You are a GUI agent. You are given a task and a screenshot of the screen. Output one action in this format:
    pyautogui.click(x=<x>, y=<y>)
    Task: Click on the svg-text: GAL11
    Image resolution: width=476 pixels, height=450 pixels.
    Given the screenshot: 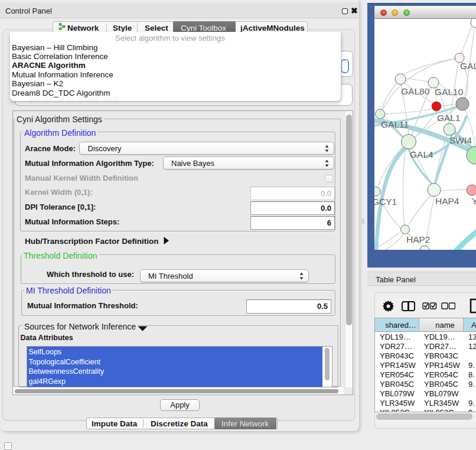 What is the action you would take?
    pyautogui.click(x=395, y=124)
    